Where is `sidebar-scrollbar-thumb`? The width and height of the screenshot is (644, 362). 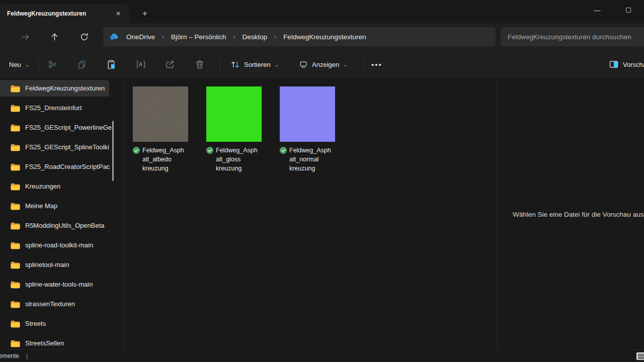
sidebar-scrollbar-thumb is located at coordinates (113, 151).